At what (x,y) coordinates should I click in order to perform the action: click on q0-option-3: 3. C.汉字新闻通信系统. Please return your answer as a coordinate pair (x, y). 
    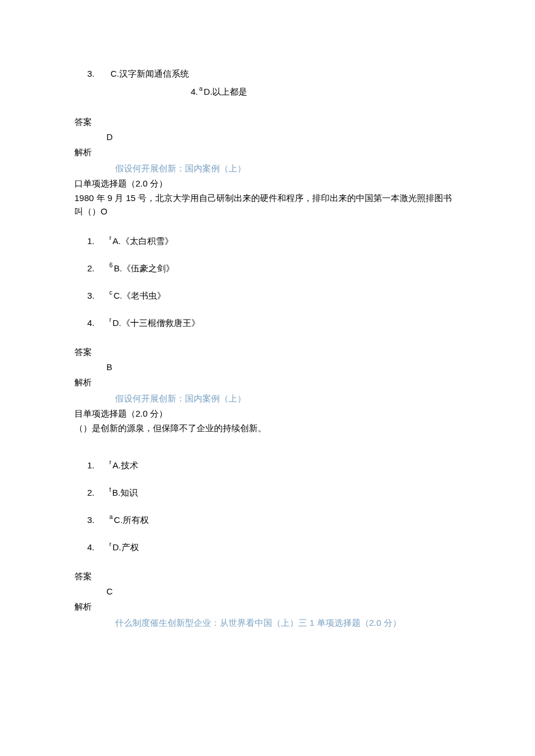
    Looking at the image, I should click on (268, 73).